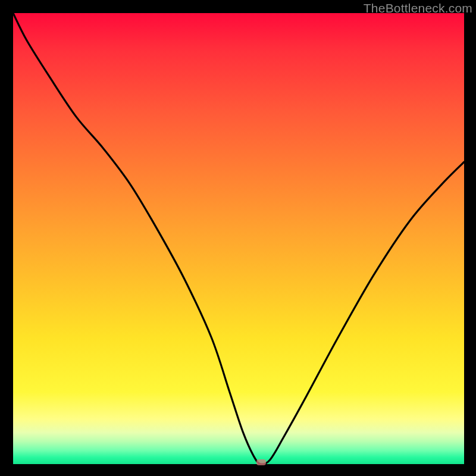  What do you see at coordinates (261, 462) in the screenshot?
I see `minimum-marker` at bounding box center [261, 462].